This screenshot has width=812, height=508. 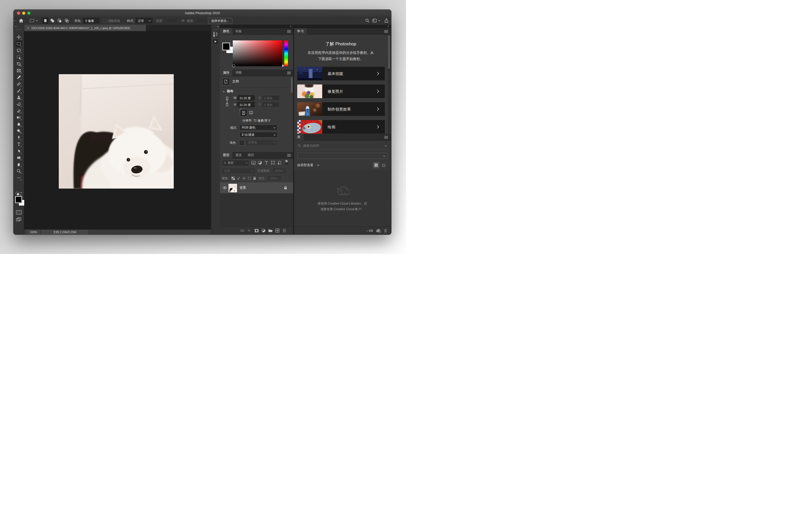 What do you see at coordinates (246, 98) in the screenshot?
I see `canvas-w-input: 31.26 厘米` at bounding box center [246, 98].